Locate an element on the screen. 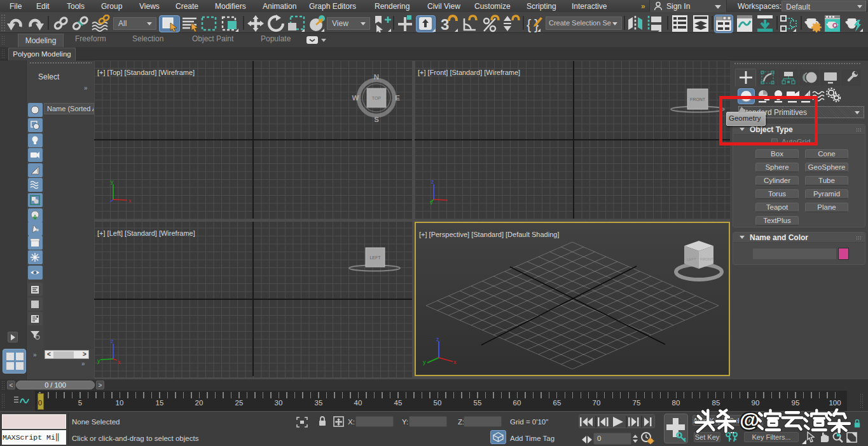 The height and width of the screenshot is (446, 868). svg-text: 3 is located at coordinates (445, 24).